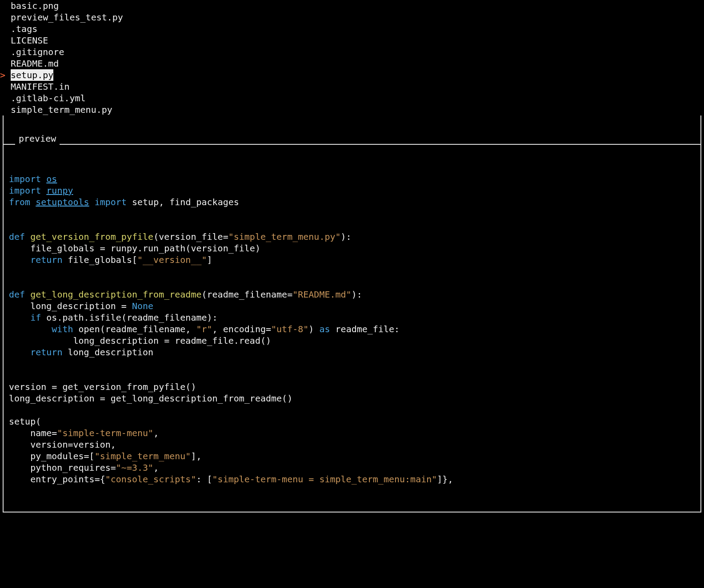 The height and width of the screenshot is (588, 704). Describe the element at coordinates (352, 294) in the screenshot. I see `code-line: def get_long_description_from_readme(rea…` at that location.